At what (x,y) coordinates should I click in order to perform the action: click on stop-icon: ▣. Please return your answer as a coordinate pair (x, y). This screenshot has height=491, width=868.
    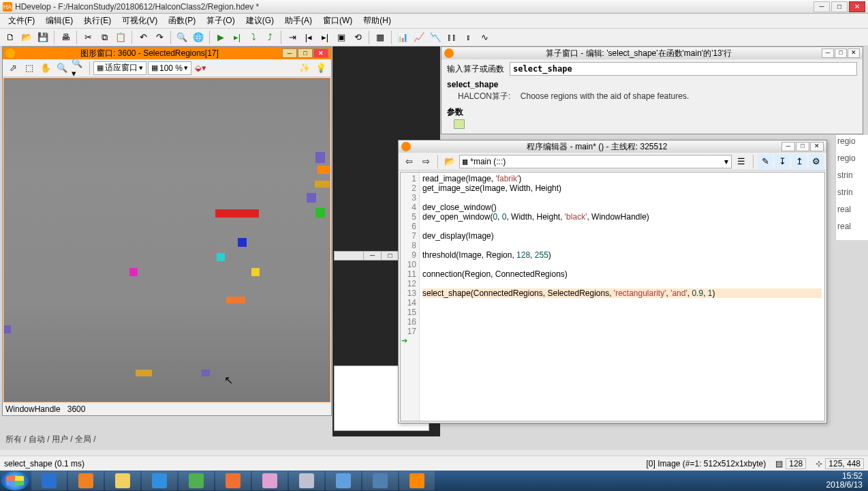
    Looking at the image, I should click on (341, 38).